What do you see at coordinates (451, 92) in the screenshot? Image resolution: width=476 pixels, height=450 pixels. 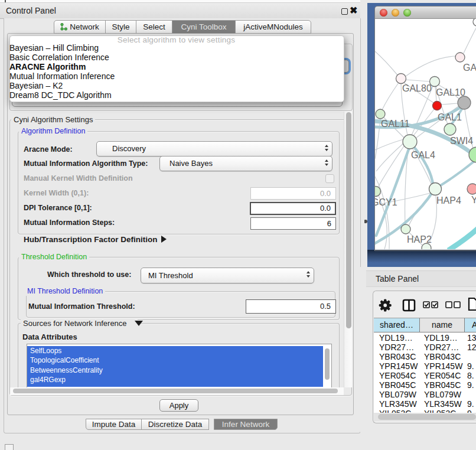 I see `svg-text: GAL10` at bounding box center [451, 92].